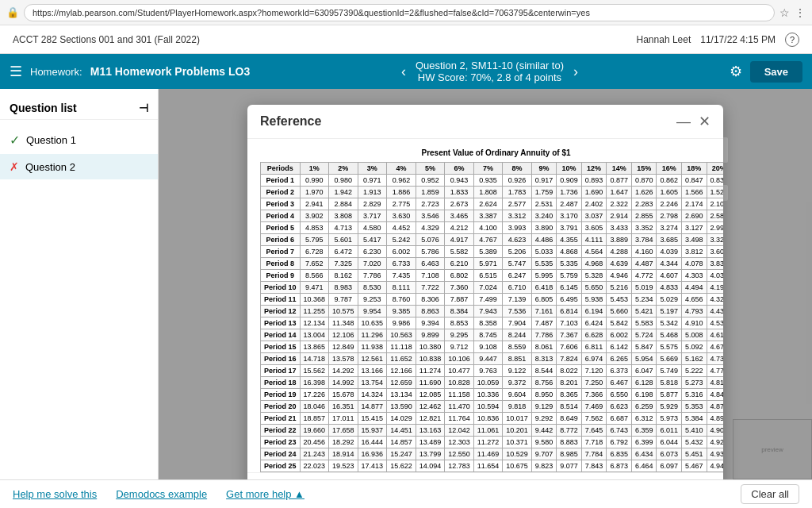  Describe the element at coordinates (492, 419) in the screenshot. I see `table-row: Period 2118.85717.01115.41514.02912.8211…` at that location.